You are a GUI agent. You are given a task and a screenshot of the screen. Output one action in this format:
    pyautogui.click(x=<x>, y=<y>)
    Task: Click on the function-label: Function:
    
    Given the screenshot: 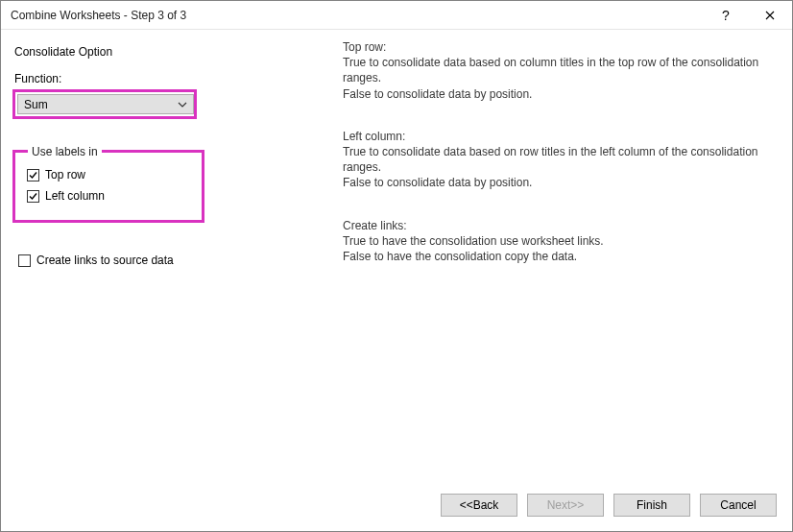 What is the action you would take?
    pyautogui.click(x=173, y=79)
    